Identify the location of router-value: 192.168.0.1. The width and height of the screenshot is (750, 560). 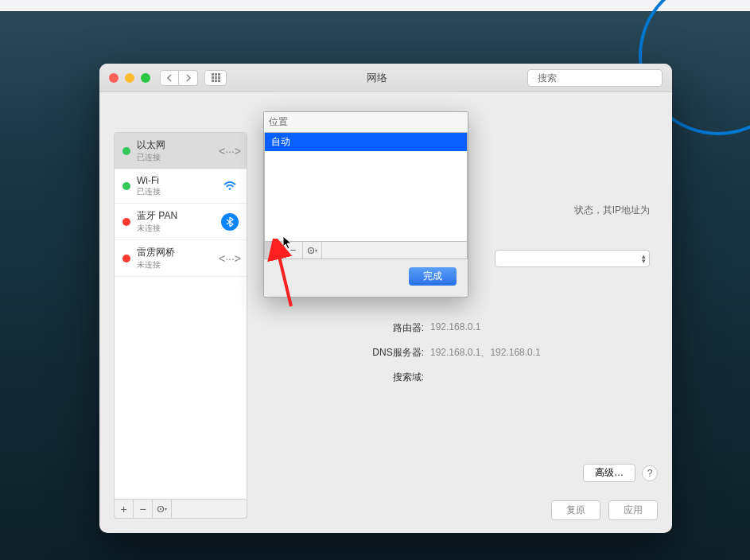
(455, 328).